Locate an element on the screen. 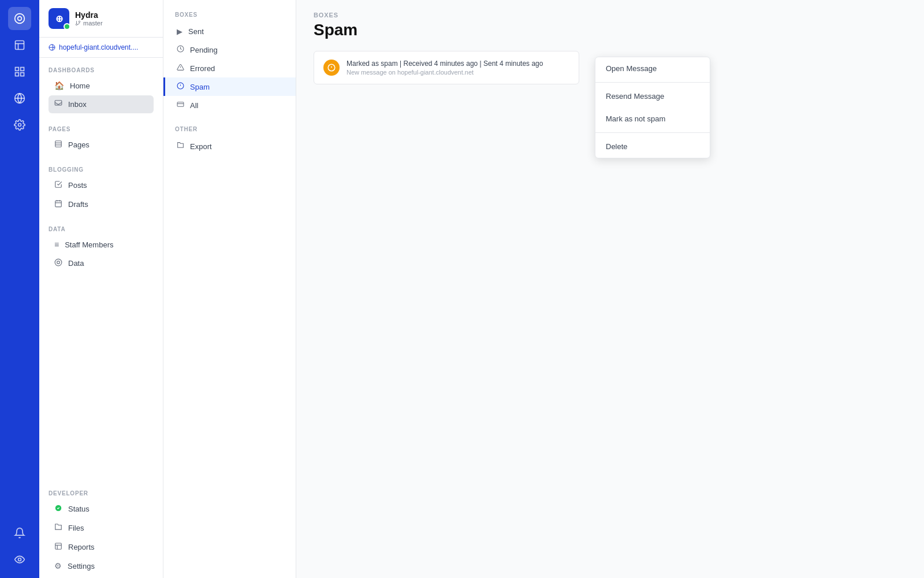 This screenshot has height=578, width=924. breadcrumb: BOXES is located at coordinates (610, 15).